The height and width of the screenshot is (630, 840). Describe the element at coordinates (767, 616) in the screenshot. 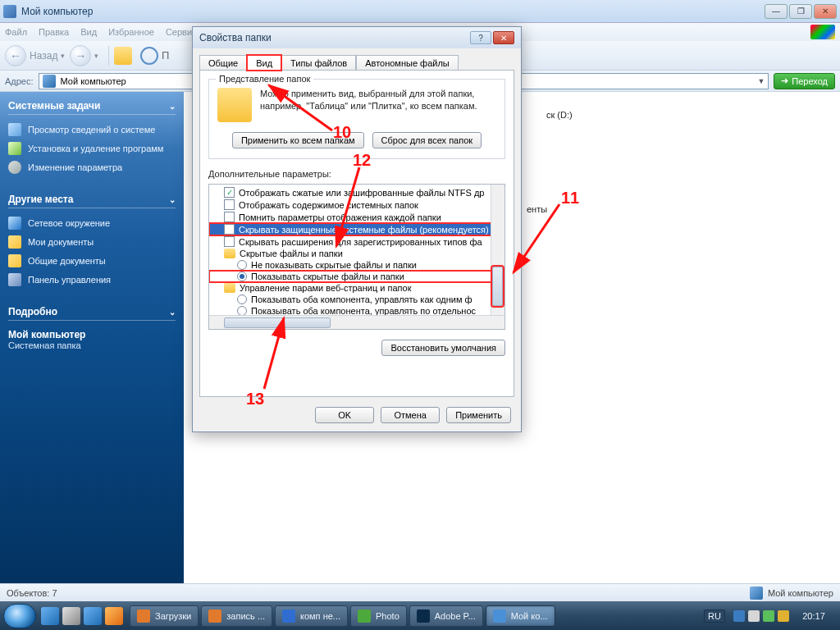

I see `systray: RU 20:17` at that location.